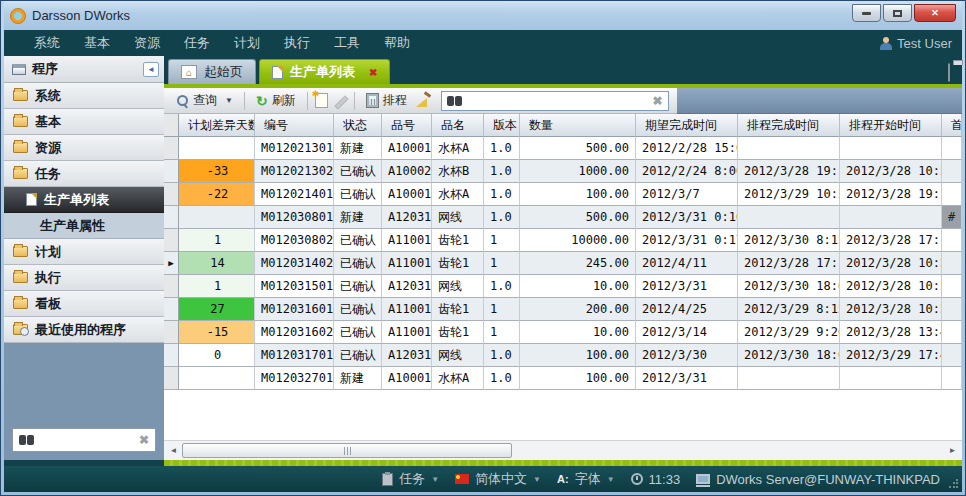 This screenshot has height=496, width=966. What do you see at coordinates (217, 194) in the screenshot?
I see `cell-diff: -22` at bounding box center [217, 194].